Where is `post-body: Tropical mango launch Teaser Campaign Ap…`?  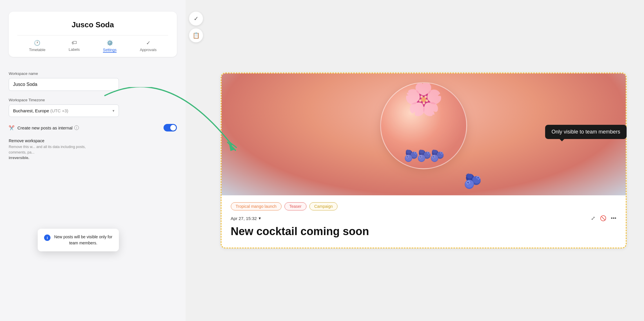
post-body: Tropical mango launch Teaser Campaign Ap… is located at coordinates (424, 221).